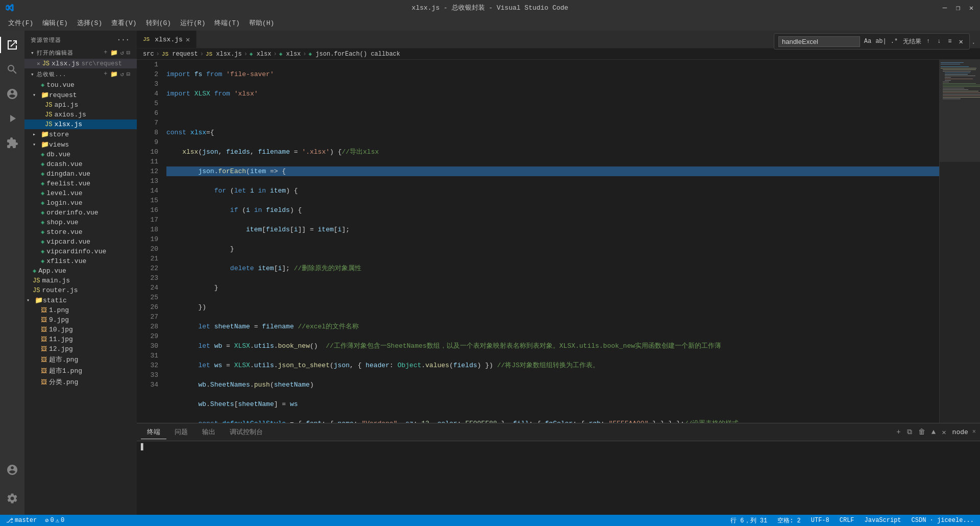 The width and height of the screenshot is (980, 526). What do you see at coordinates (12, 69) in the screenshot?
I see `activity-search` at bounding box center [12, 69].